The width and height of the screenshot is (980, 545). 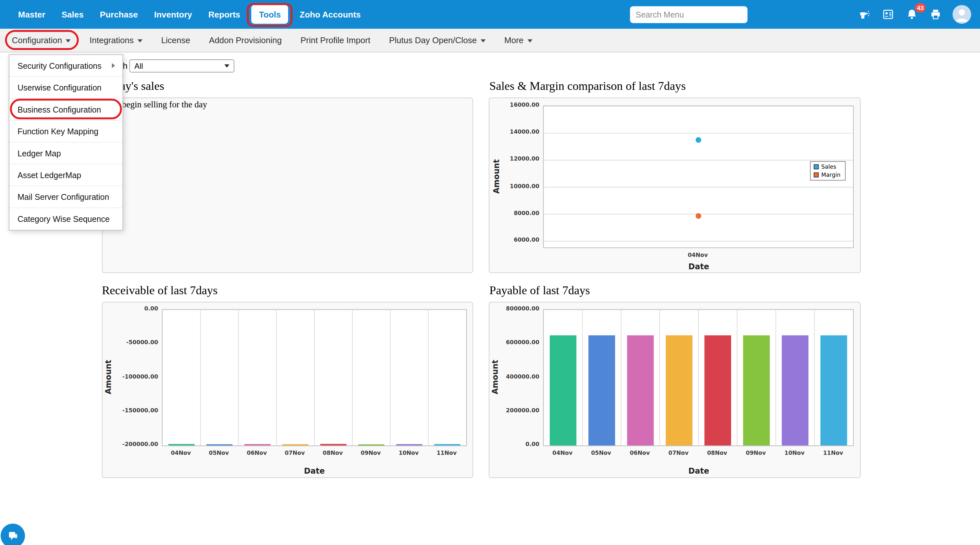 What do you see at coordinates (245, 40) in the screenshot?
I see `menubar-item-addon-provisioning: Addon Provisioning` at bounding box center [245, 40].